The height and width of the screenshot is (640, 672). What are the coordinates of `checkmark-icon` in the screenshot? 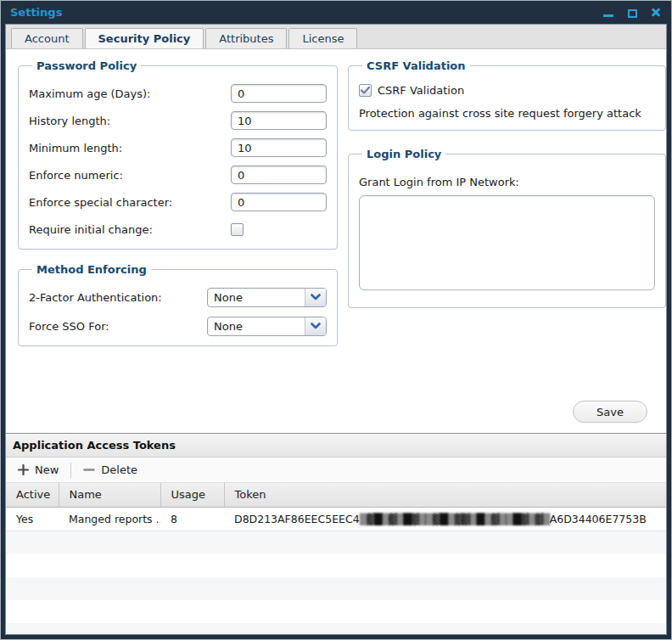 It's located at (365, 90).